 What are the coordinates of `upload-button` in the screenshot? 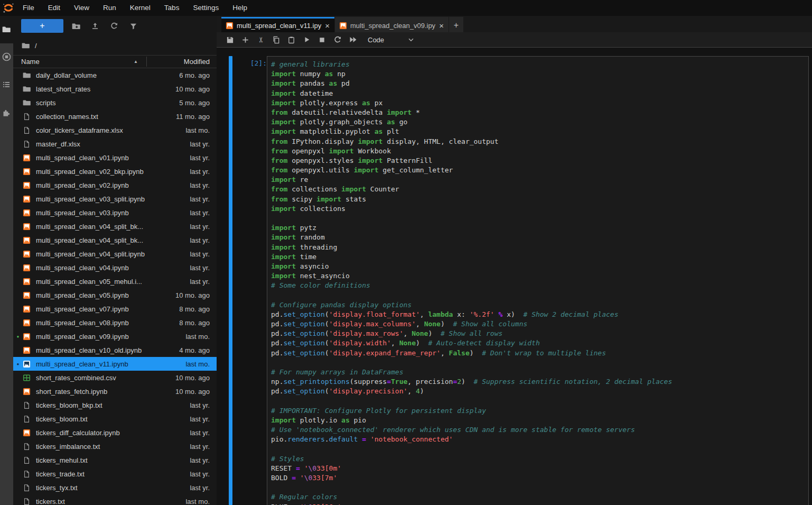 It's located at (95, 26).